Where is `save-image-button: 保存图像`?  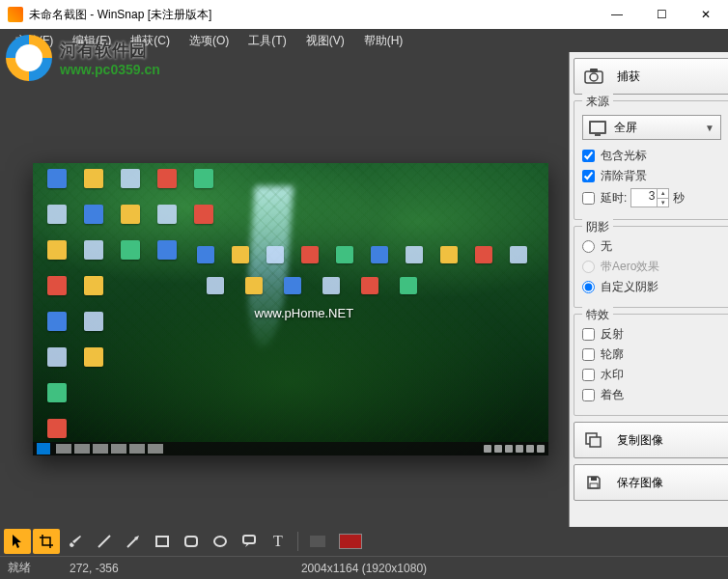
save-image-button: 保存图像 is located at coordinates (651, 482).